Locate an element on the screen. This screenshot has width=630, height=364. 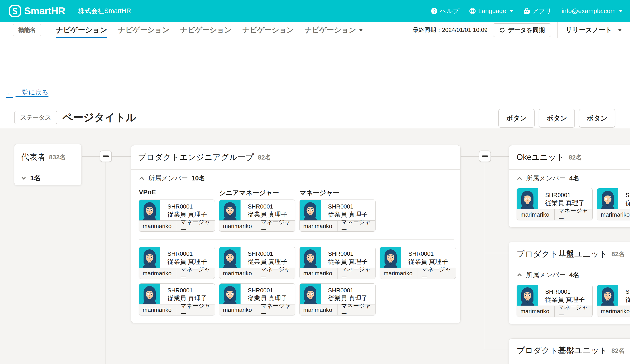
org-group-body: 所属メンバー 4名 is located at coordinates (570, 197).